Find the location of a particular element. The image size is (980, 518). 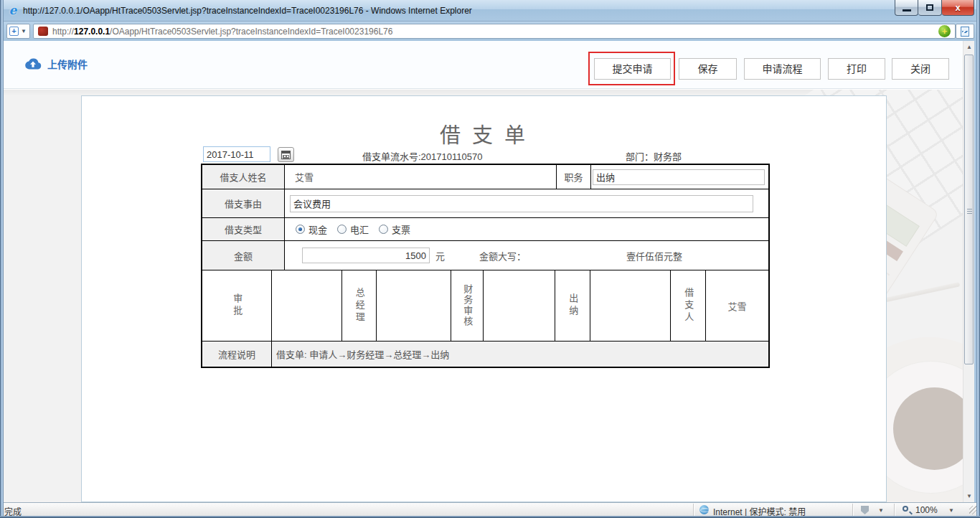

url-path: /OAapp/HtTrace0503Servlet.jsp?traceInsta… is located at coordinates (251, 32).